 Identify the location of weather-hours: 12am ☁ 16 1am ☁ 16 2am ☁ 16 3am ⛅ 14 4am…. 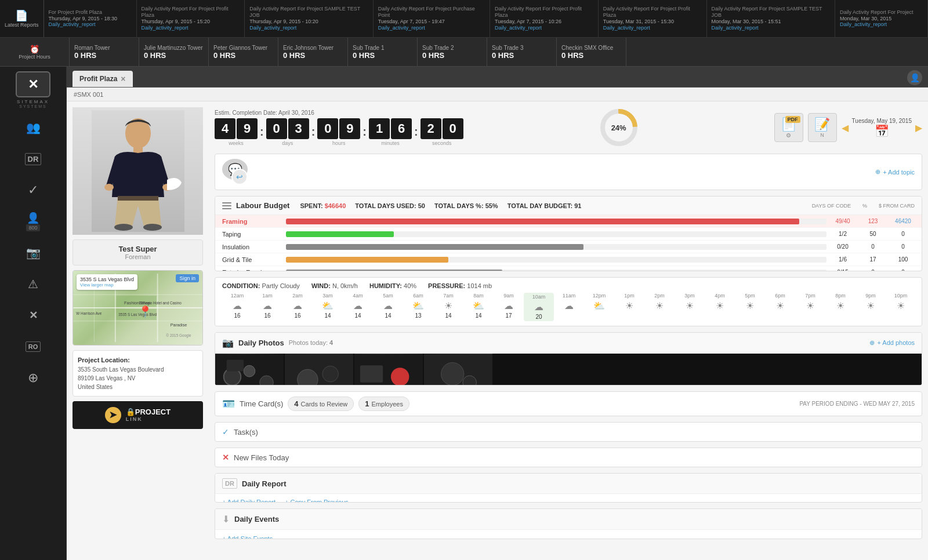
(568, 307).